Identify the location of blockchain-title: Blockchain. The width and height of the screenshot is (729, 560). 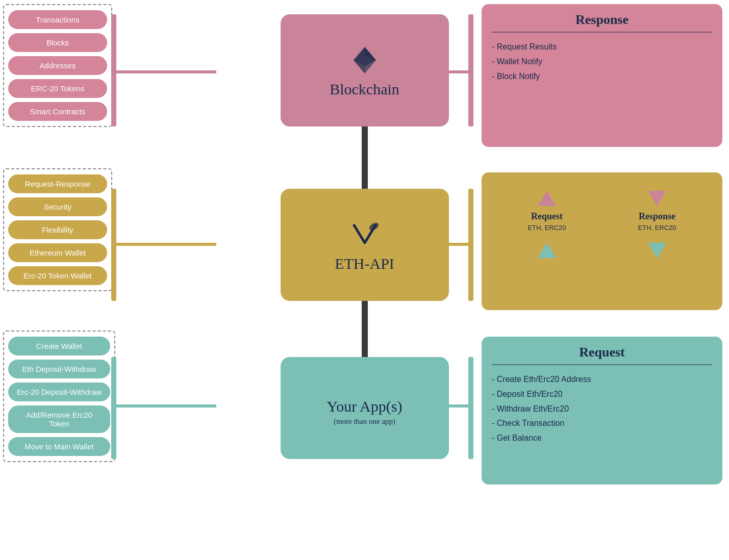
(364, 89).